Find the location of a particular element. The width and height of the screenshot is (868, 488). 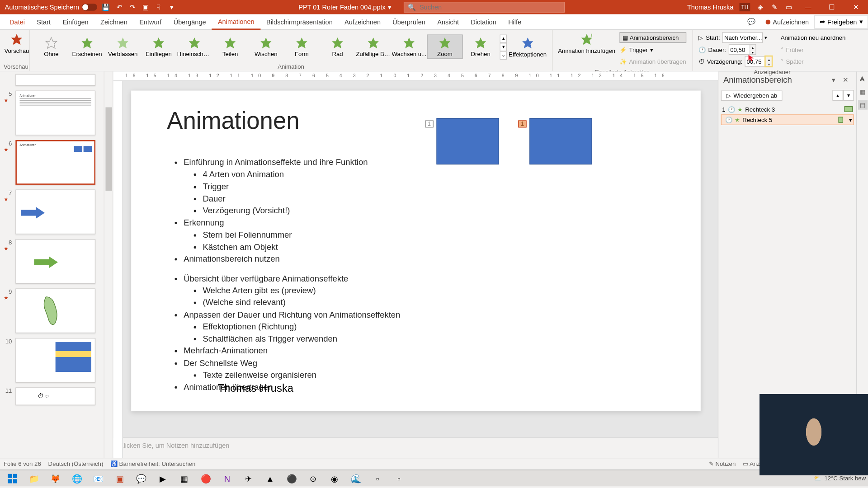

slide-title: Animationen is located at coordinates (233, 120).